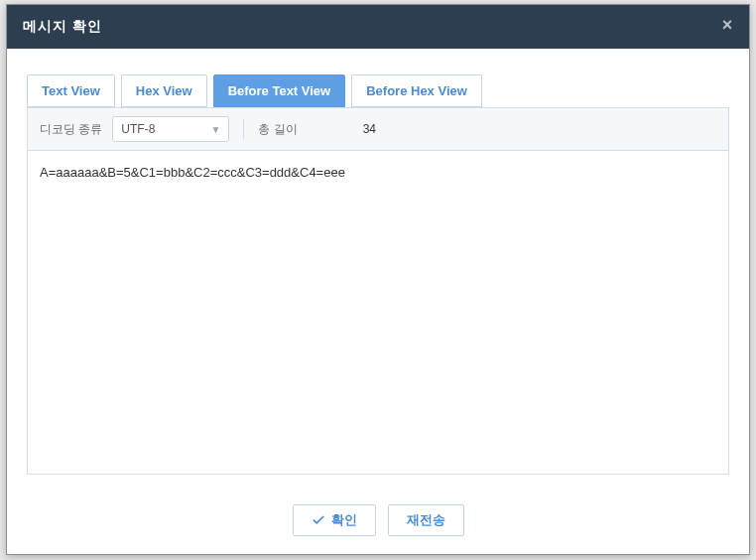  I want to click on confirm-button: 확인, so click(334, 520).